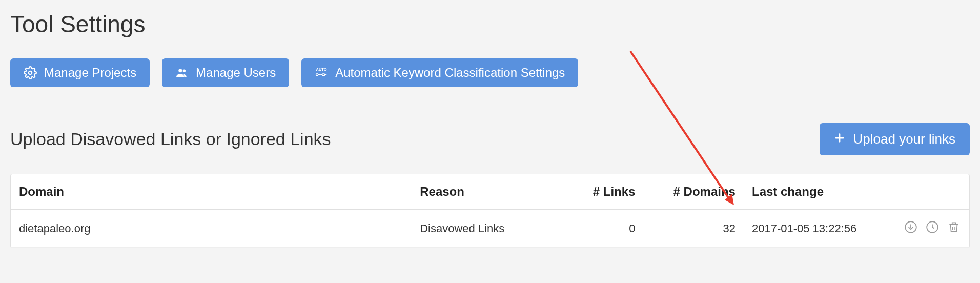 The height and width of the screenshot is (283, 980). I want to click on manage-users-button: Manage Users, so click(226, 73).